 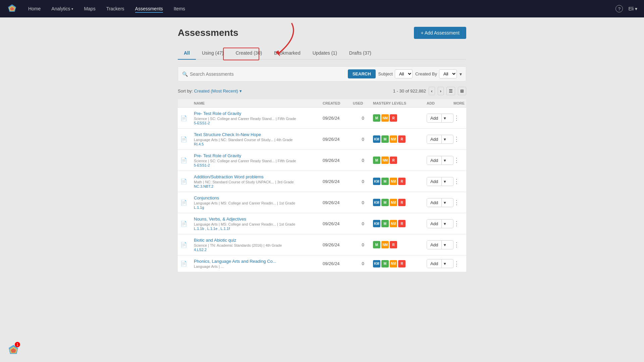 I want to click on search-bar: 🔍 SEARCH Subject All Created By All ▾, so click(x=322, y=74).